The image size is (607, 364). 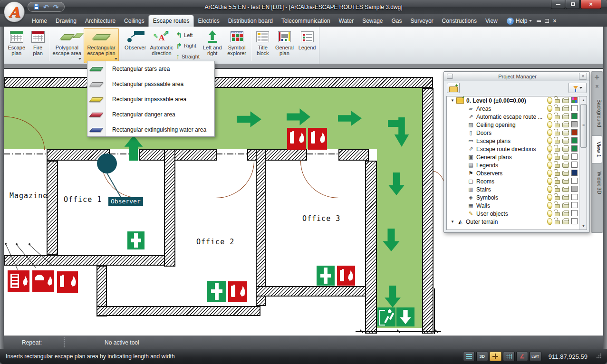 I want to click on minimize-button, so click(x=558, y=5).